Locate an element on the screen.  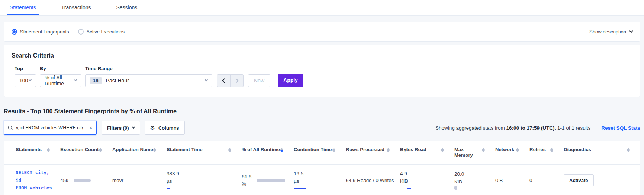
statement-time-unit: µs is located at coordinates (203, 181).